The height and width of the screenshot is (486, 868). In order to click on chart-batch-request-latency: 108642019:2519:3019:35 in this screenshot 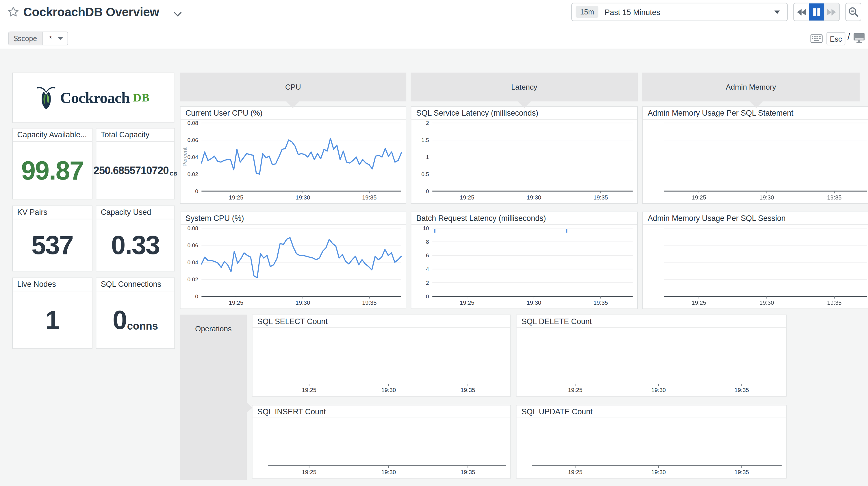, I will do `click(524, 267)`.